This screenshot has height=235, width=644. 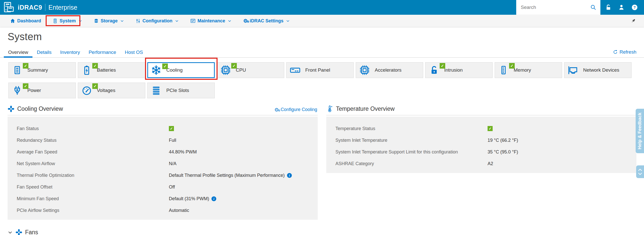 What do you see at coordinates (318, 70) in the screenshot?
I see `tile-label: Front Panel` at bounding box center [318, 70].